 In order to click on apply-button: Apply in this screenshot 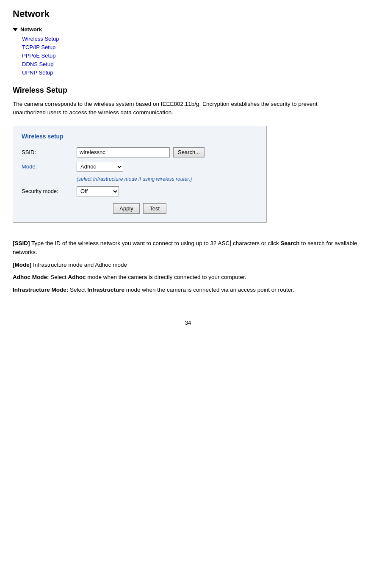, I will do `click(126, 208)`.